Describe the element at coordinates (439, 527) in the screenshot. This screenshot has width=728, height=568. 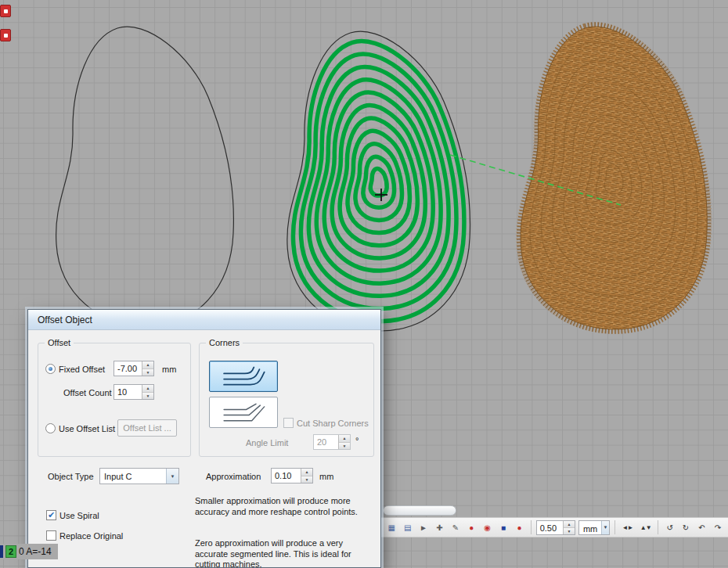
I see `add-node-icon: ✚` at that location.